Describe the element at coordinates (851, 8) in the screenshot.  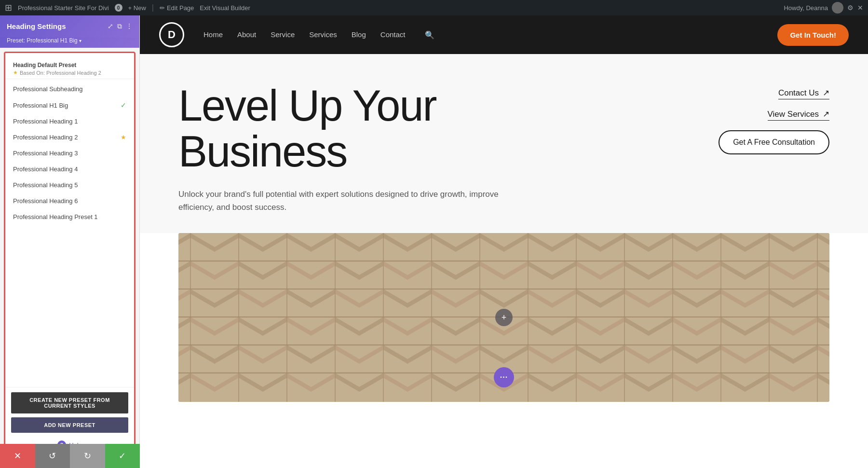
I see `admin-screen-options-icon: ⚙` at that location.